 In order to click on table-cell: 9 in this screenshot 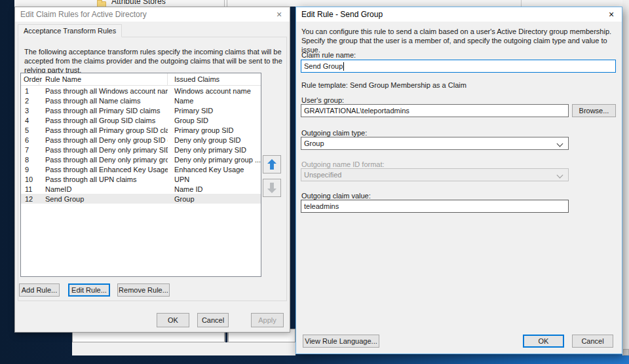, I will do `click(30, 170)`.